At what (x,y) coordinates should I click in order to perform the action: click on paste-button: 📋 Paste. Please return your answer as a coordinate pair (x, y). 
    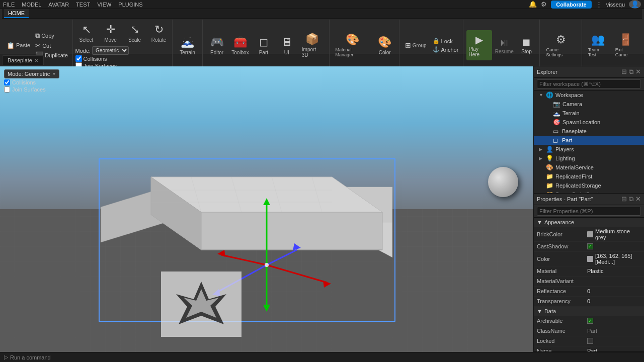
    Looking at the image, I should click on (18, 45).